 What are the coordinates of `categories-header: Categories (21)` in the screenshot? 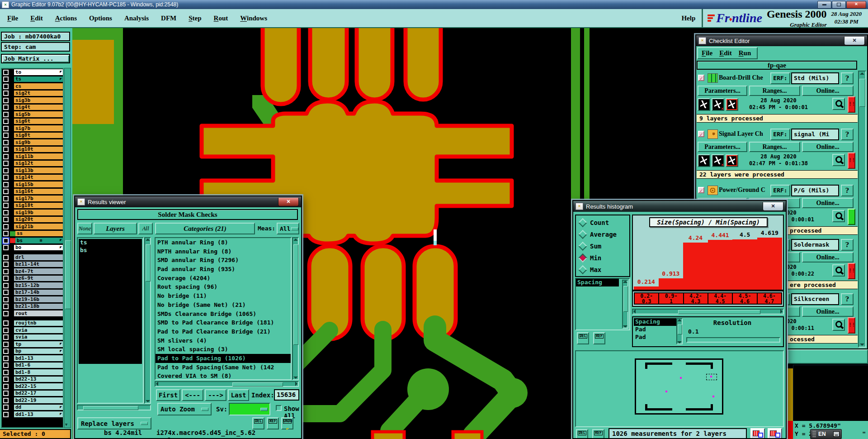 It's located at (205, 229).